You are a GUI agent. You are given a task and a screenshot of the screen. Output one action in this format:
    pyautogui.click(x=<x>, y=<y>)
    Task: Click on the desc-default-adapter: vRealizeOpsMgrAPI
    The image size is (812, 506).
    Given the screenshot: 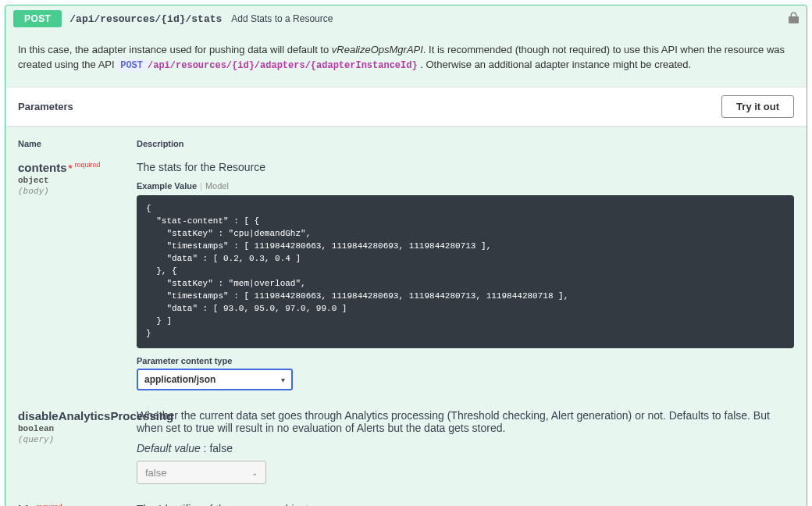 What is the action you would take?
    pyautogui.click(x=378, y=50)
    